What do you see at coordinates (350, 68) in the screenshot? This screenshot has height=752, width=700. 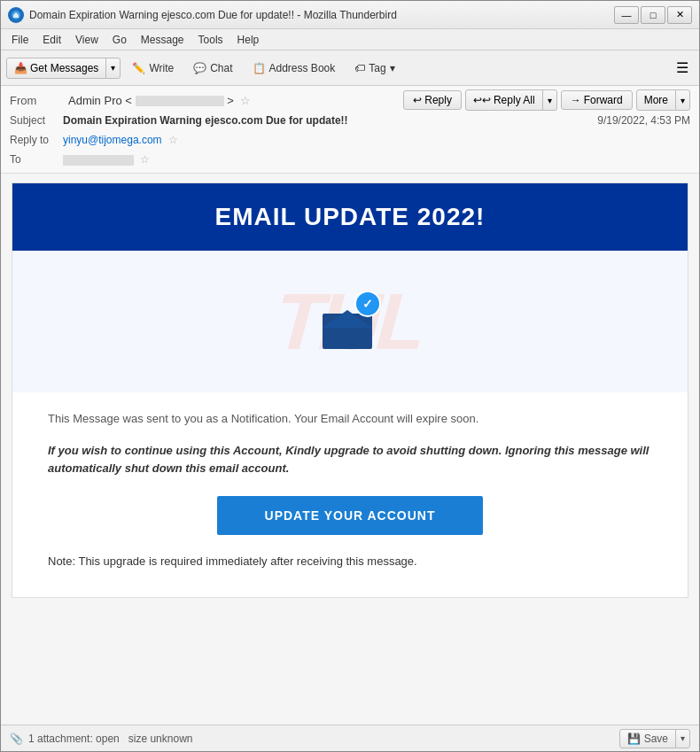 I see `toolbar: 📥 Get Messages ▾ ✏️ Write 💬 Chat 📋 Addre…` at bounding box center [350, 68].